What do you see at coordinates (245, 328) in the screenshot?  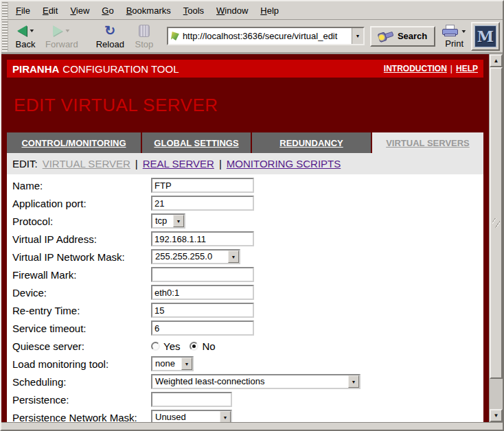 I see `form-row-service-timeout: Service timeout:` at bounding box center [245, 328].